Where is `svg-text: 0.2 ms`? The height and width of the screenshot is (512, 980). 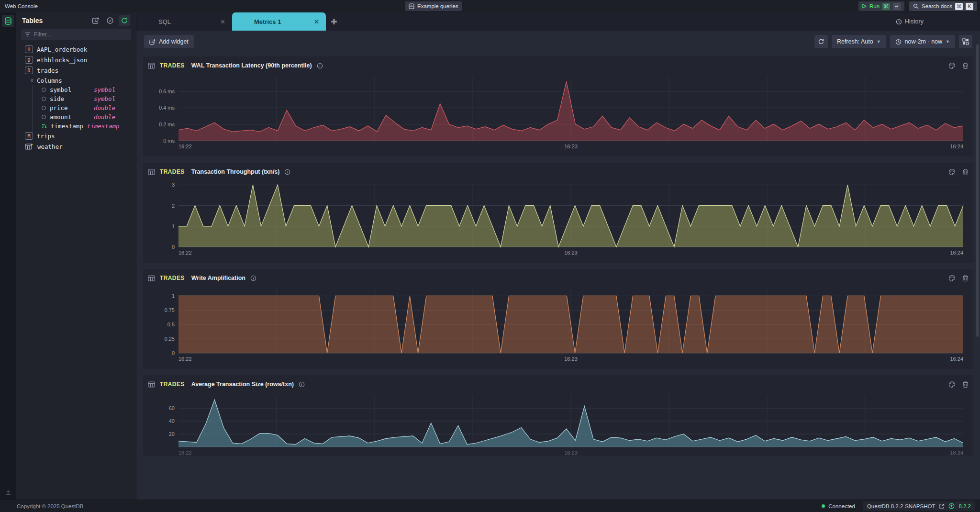
svg-text: 0.2 ms is located at coordinates (167, 124).